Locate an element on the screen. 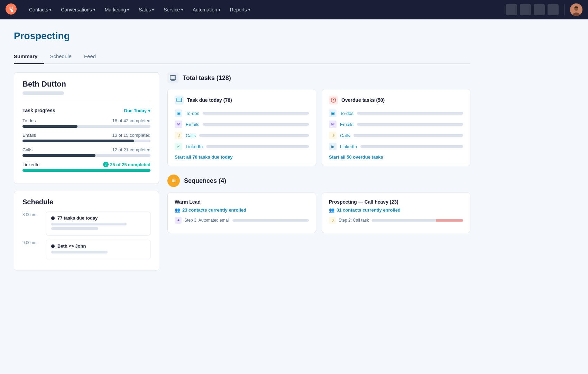 Image resolution: width=588 pixels, height=374 pixels. progress-bar-fill-calls is located at coordinates (59, 155).